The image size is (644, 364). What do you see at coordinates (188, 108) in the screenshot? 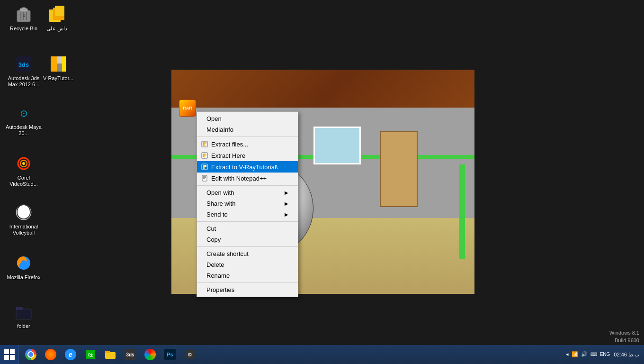
I see `rar-file-icon-area: RAR` at bounding box center [188, 108].